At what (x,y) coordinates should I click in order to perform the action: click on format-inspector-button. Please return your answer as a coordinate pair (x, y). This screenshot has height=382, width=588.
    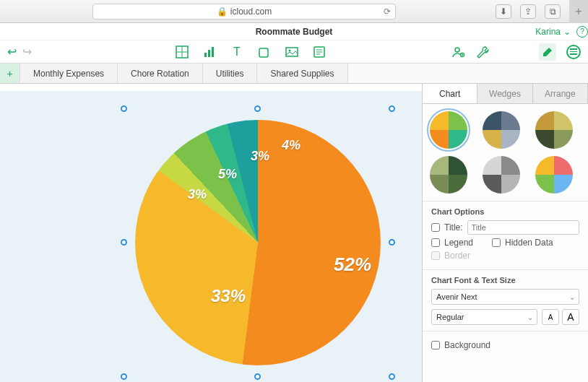
    Looking at the image, I should click on (548, 52).